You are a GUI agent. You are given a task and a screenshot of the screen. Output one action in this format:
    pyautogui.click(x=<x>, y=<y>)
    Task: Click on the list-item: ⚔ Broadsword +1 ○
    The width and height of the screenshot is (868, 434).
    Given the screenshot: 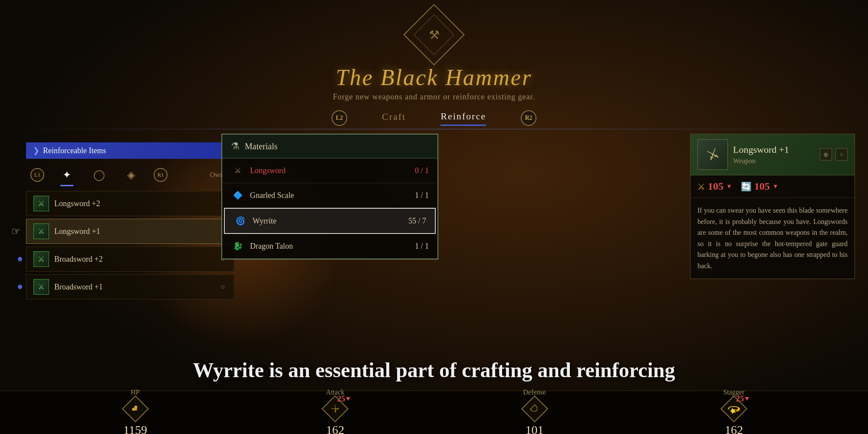 What is the action you would take?
    pyautogui.click(x=130, y=287)
    